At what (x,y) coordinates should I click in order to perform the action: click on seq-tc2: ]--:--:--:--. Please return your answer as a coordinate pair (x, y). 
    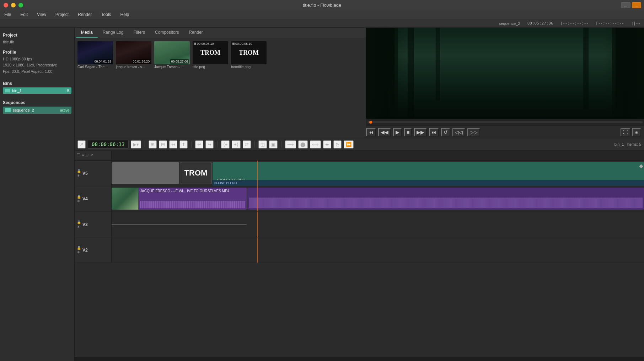
    Looking at the image, I should click on (574, 23).